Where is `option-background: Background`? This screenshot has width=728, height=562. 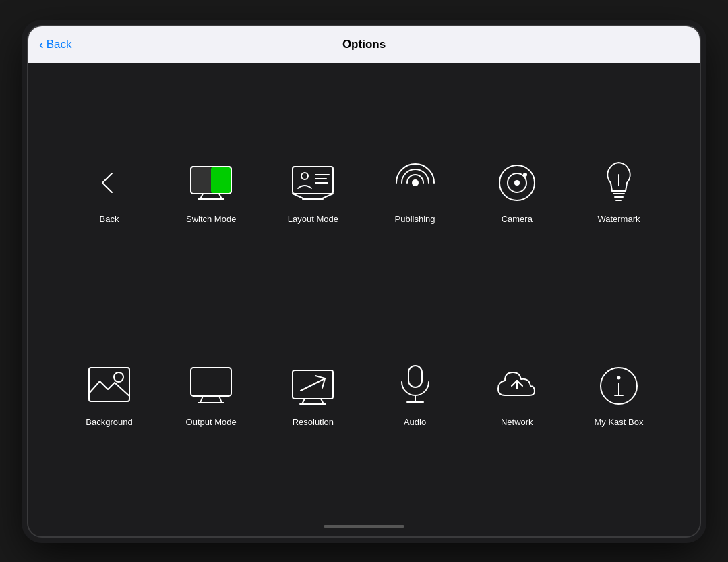 option-background: Background is located at coordinates (109, 394).